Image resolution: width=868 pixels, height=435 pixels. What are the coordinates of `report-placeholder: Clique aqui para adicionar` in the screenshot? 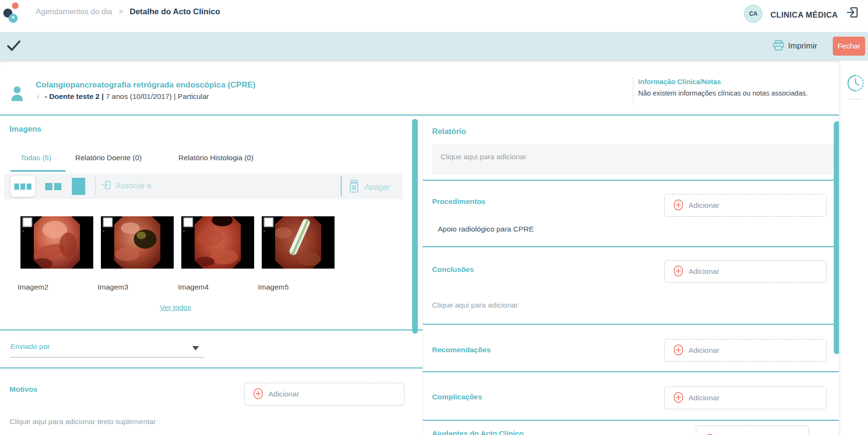 It's located at (483, 157).